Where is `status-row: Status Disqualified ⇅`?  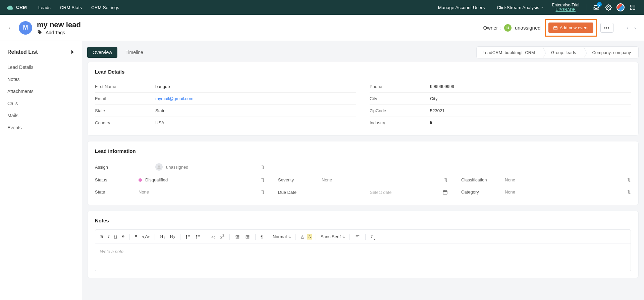 status-row: Status Disqualified ⇅ is located at coordinates (180, 180).